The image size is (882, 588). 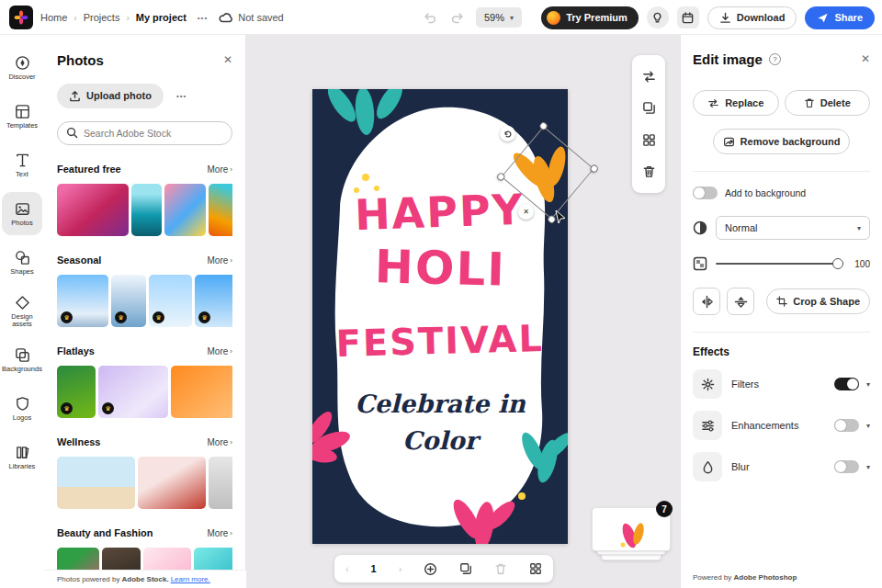 What do you see at coordinates (828, 103) in the screenshot?
I see `delete-button: Delete` at bounding box center [828, 103].